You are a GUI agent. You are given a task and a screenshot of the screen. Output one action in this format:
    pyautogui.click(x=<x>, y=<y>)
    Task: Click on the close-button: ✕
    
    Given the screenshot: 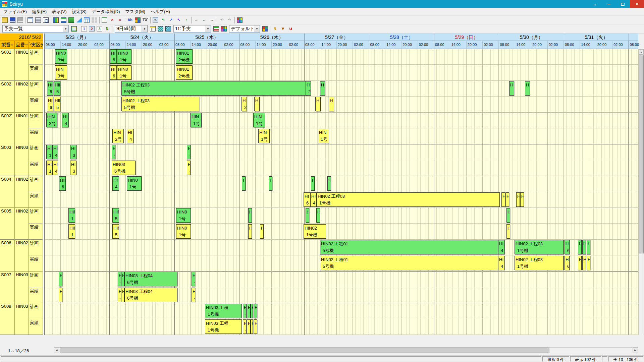 What is the action you would take?
    pyautogui.click(x=637, y=4)
    